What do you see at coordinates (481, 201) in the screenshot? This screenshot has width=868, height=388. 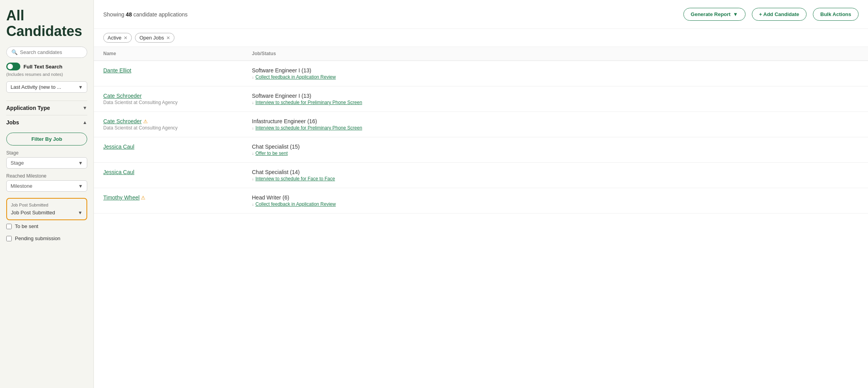 I see `table-row: Timothy Wheel ⚠Head Writer (6)↓Collect f…` at bounding box center [481, 201].